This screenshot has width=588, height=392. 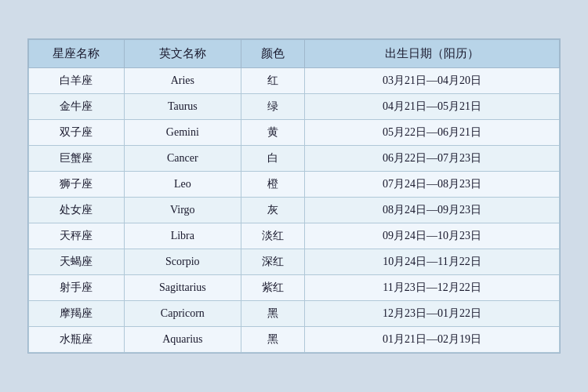 I want to click on cell-english: Capricorn, so click(x=182, y=314).